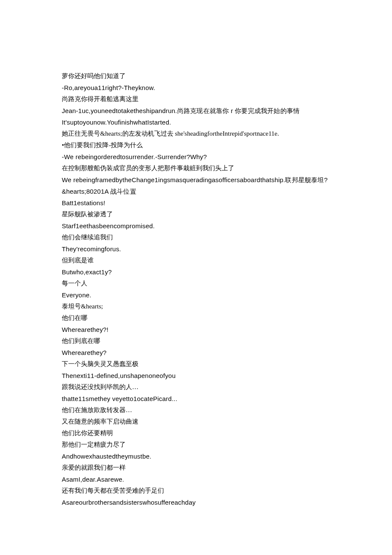 This screenshot has width=392, height=555. What do you see at coordinates (196, 272) in the screenshot?
I see `subtitle-line: Butwho,exact1y?` at bounding box center [196, 272].